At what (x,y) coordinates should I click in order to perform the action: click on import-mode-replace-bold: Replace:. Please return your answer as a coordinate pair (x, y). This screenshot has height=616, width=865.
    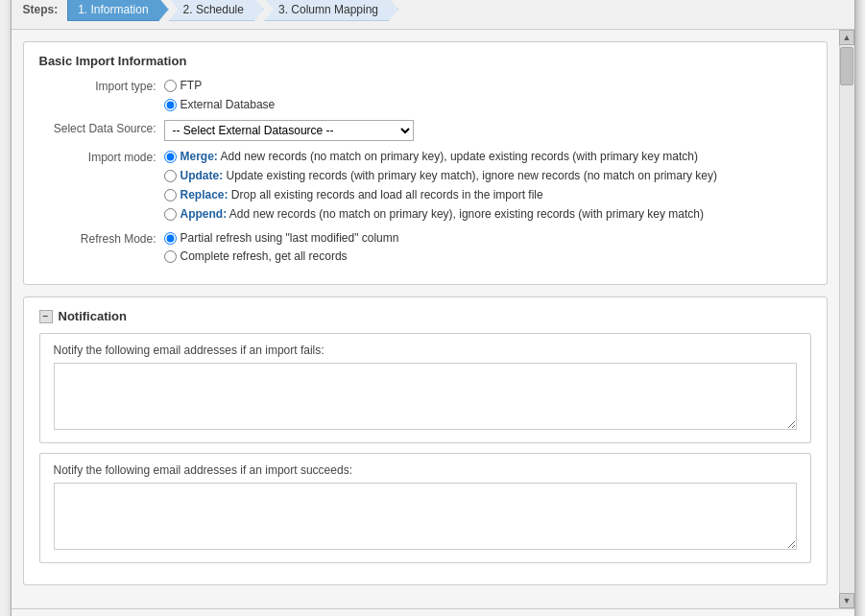
    Looking at the image, I should click on (204, 195).